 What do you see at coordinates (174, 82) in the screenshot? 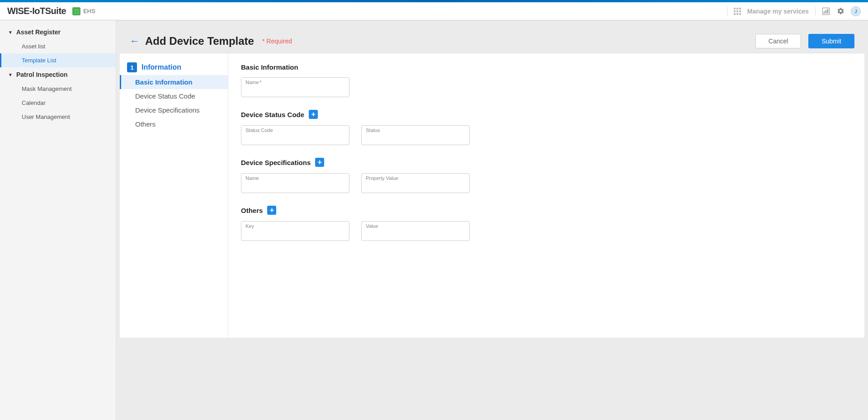
I see `step-sub-basic-information: Basic Information` at bounding box center [174, 82].